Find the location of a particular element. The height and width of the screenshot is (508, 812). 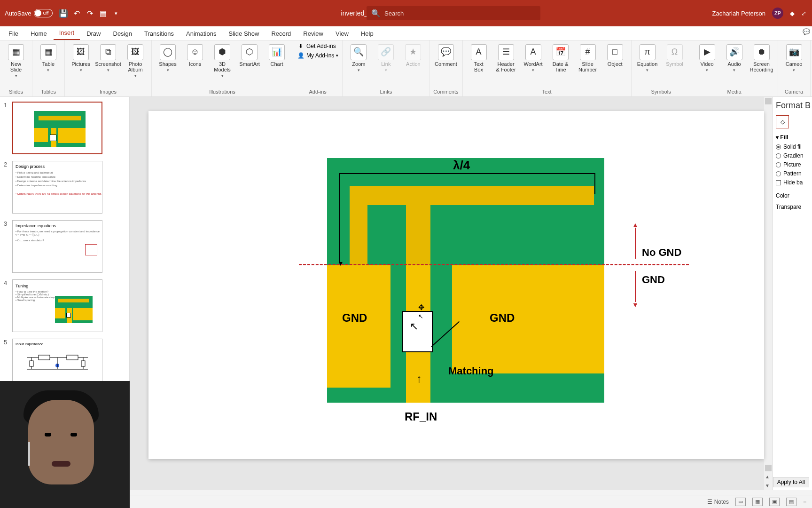

tab-draw: Draw is located at coordinates (94, 34).